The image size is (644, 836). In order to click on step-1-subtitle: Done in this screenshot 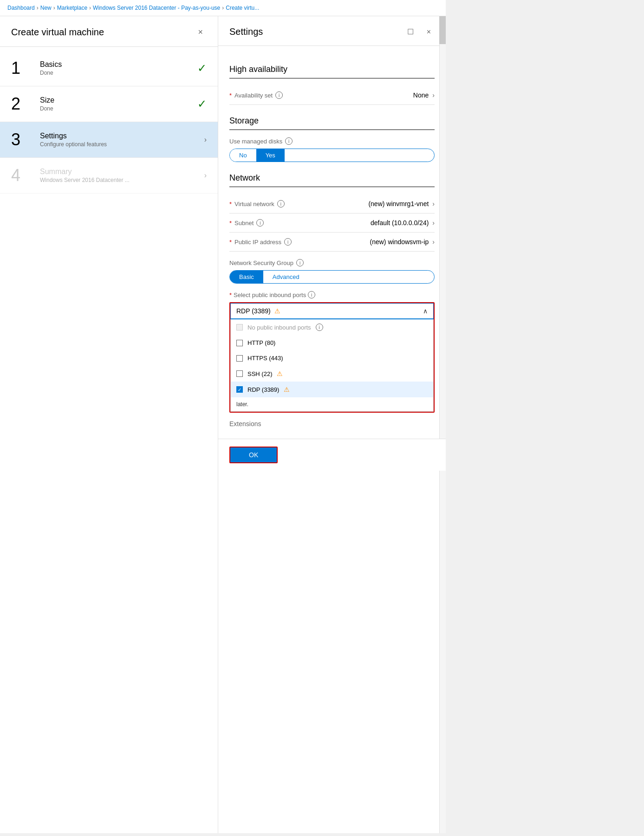, I will do `click(117, 73)`.